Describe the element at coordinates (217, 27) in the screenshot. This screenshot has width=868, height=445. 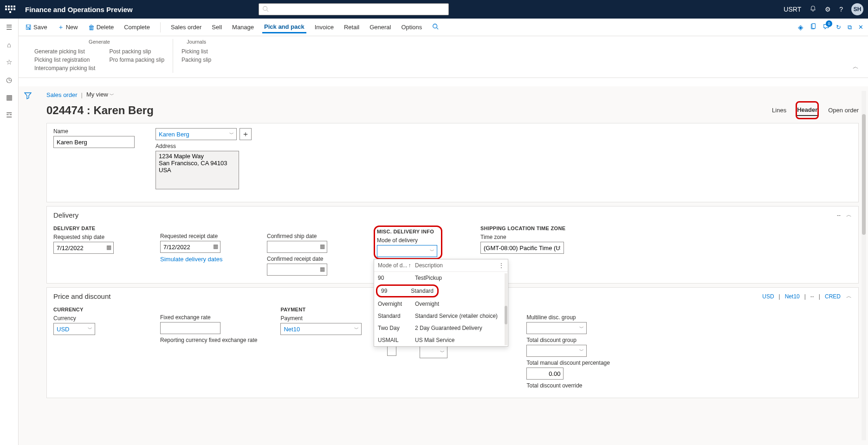
I see `tab-sell: Sell` at that location.